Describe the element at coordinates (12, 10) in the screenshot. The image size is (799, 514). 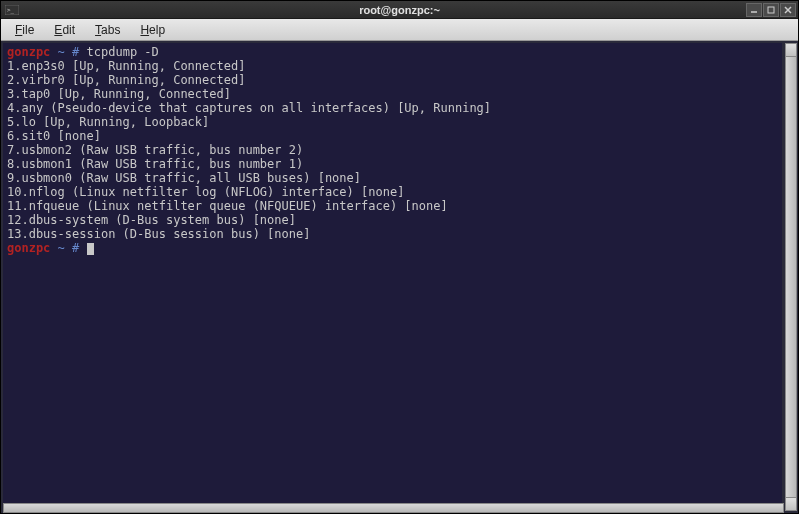
I see `app-icon: >_` at that location.